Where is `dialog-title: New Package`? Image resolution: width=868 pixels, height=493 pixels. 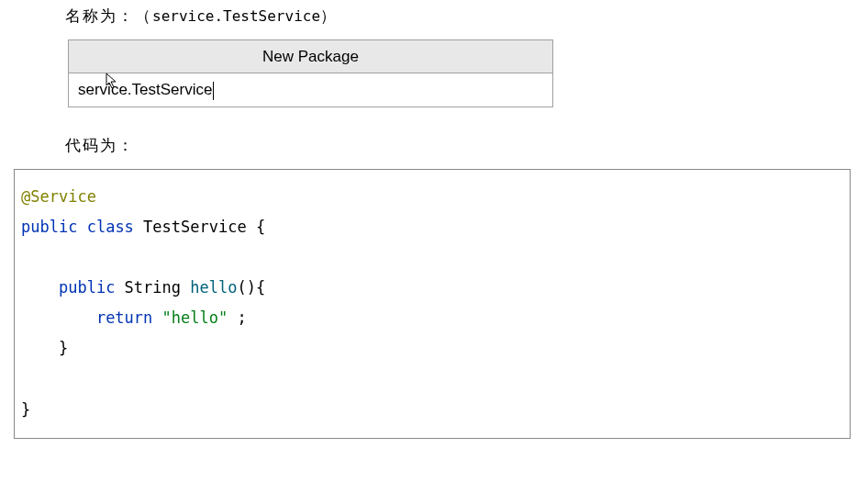 dialog-title: New Package is located at coordinates (311, 57).